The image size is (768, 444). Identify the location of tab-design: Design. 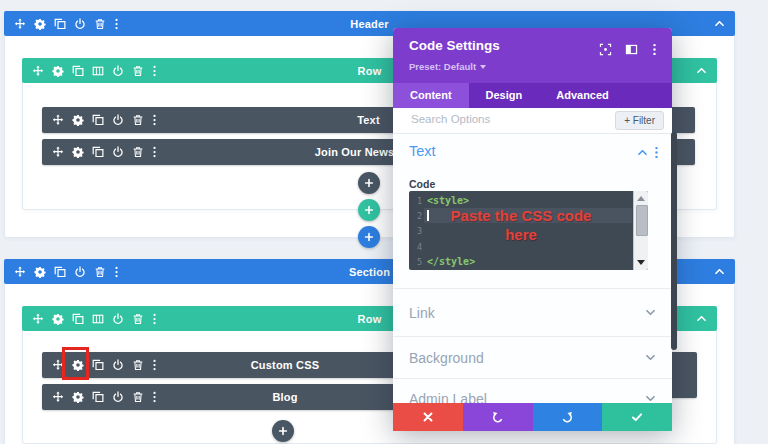
(504, 96).